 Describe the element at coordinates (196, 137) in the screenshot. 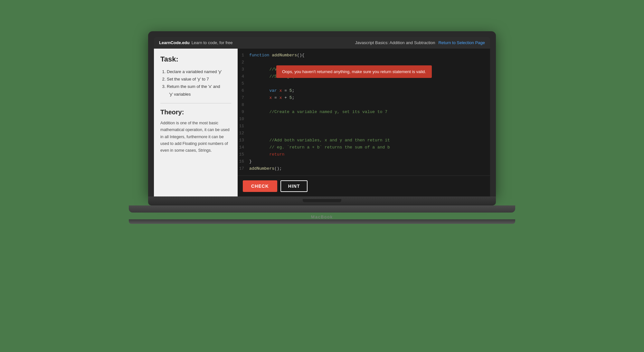

I see `theory-text: Addition is one of the most basic mathem…` at that location.